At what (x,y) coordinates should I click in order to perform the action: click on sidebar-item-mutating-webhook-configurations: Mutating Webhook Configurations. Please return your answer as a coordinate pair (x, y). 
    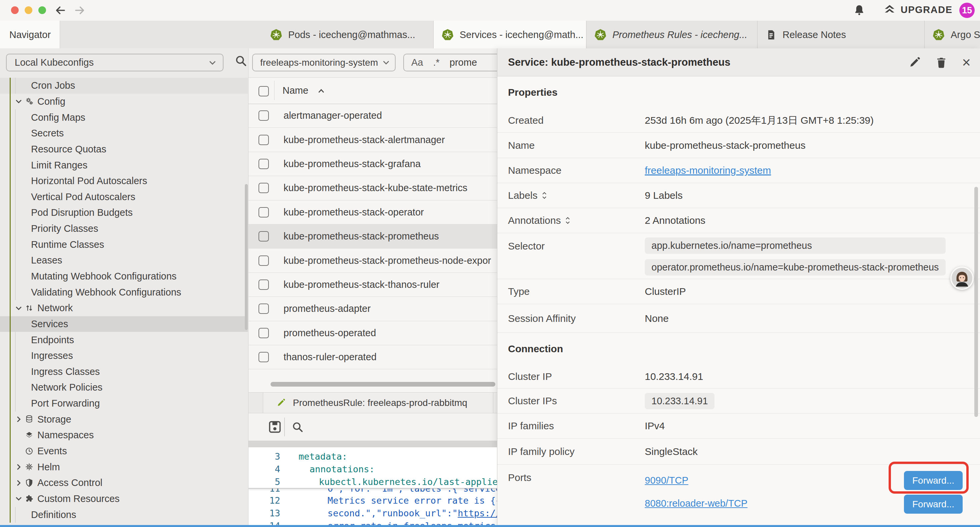
    Looking at the image, I should click on (124, 277).